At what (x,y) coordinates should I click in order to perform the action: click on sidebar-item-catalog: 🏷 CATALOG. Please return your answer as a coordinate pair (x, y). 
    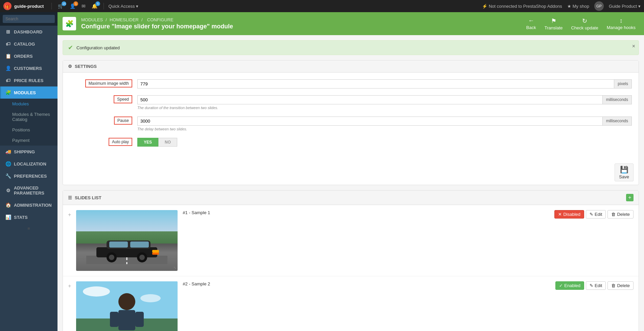
    Looking at the image, I should click on (29, 44).